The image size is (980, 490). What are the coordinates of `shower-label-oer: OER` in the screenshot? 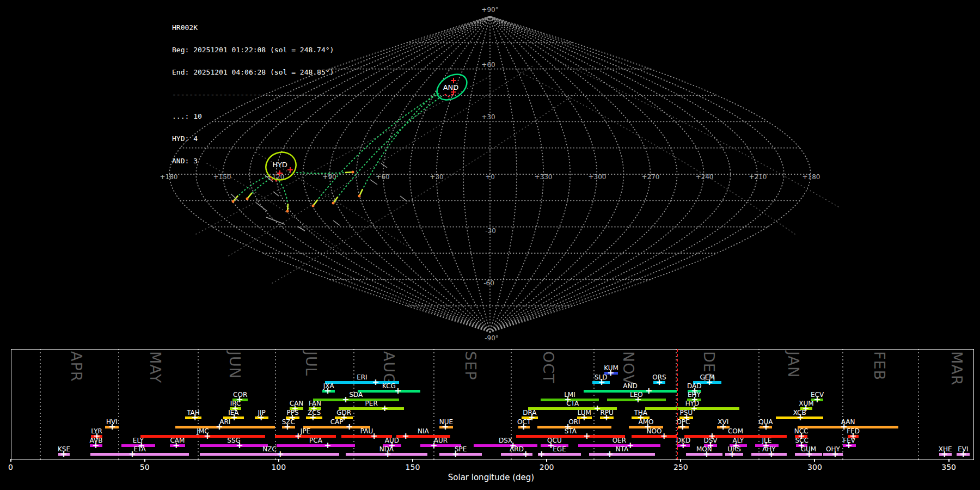 It's located at (619, 440).